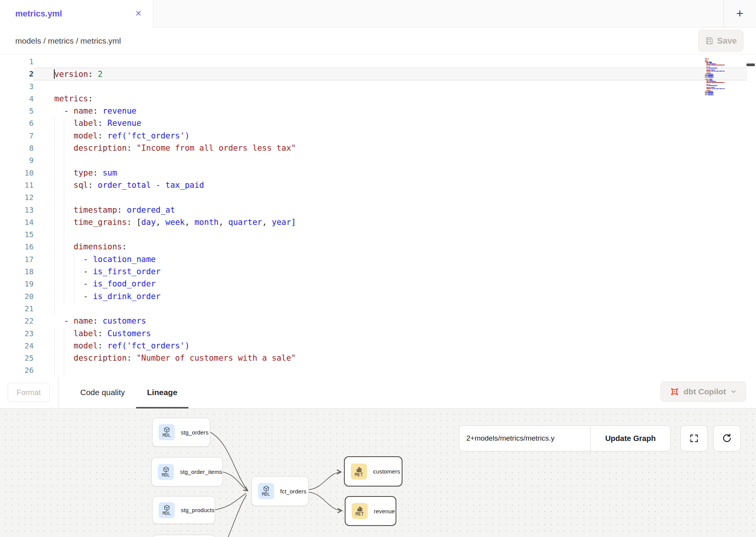 The image size is (756, 537). I want to click on update-graph-button: Update Graph, so click(630, 438).